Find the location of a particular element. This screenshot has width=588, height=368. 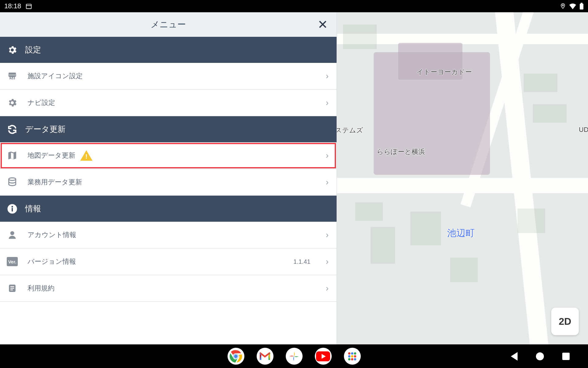

nav-back-button is located at coordinates (514, 356).